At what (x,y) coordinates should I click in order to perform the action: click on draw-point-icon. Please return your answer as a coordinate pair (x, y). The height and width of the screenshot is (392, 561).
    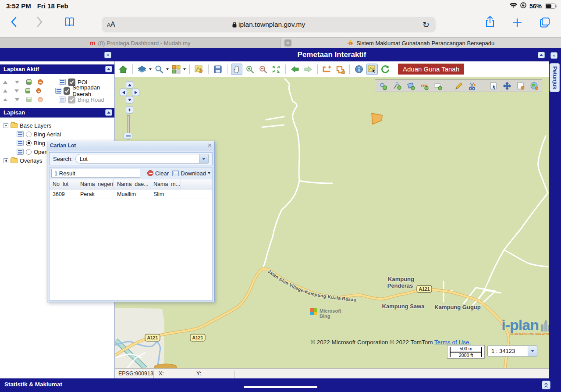
    Looking at the image, I should click on (383, 86).